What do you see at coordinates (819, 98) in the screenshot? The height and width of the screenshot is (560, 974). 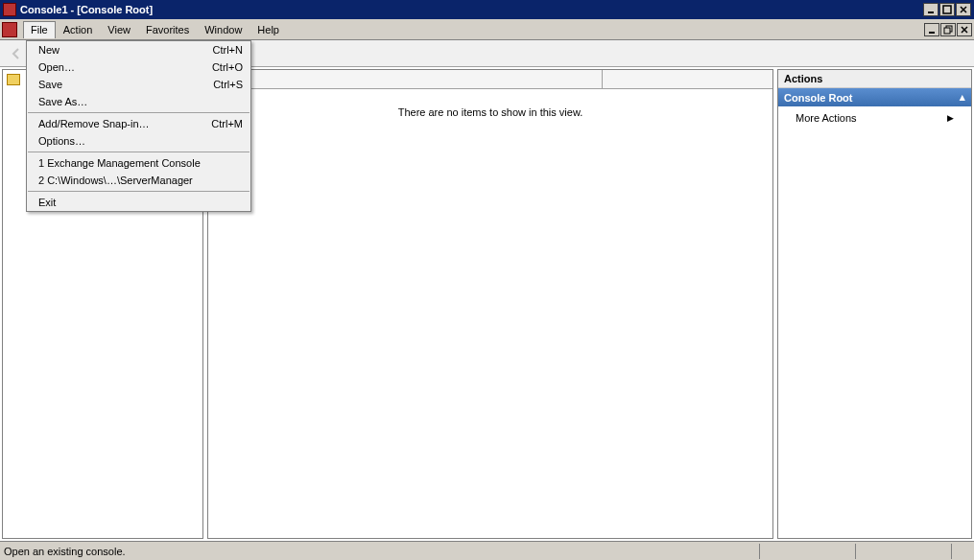 I see `section-label: Console Root` at bounding box center [819, 98].